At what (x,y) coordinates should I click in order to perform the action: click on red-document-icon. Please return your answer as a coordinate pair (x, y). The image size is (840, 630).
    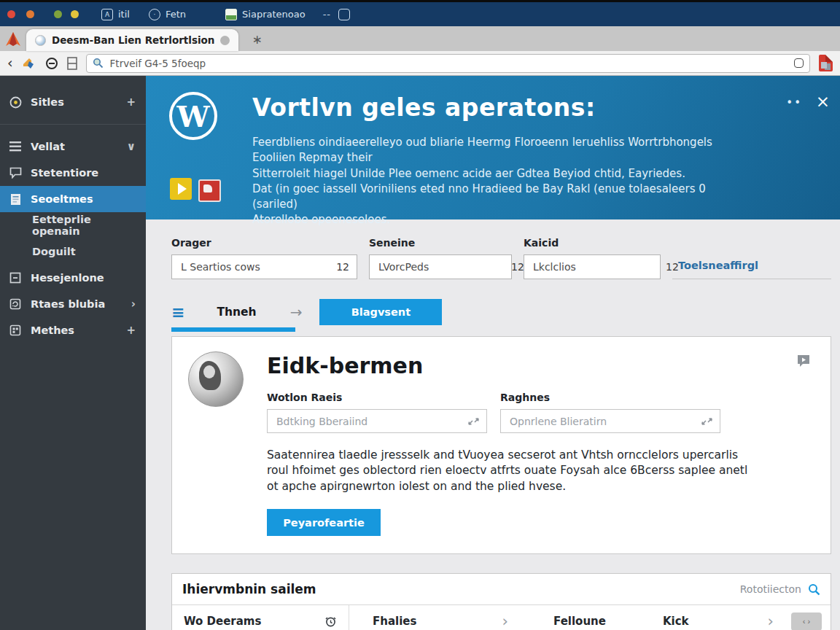
    Looking at the image, I should click on (825, 63).